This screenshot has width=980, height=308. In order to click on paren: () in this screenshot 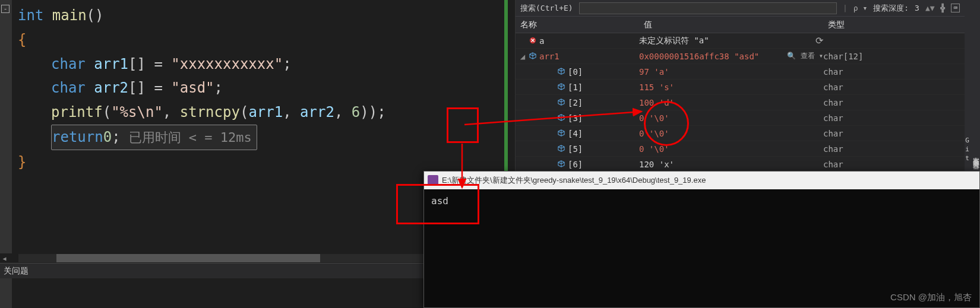, I will do `click(95, 15)`.